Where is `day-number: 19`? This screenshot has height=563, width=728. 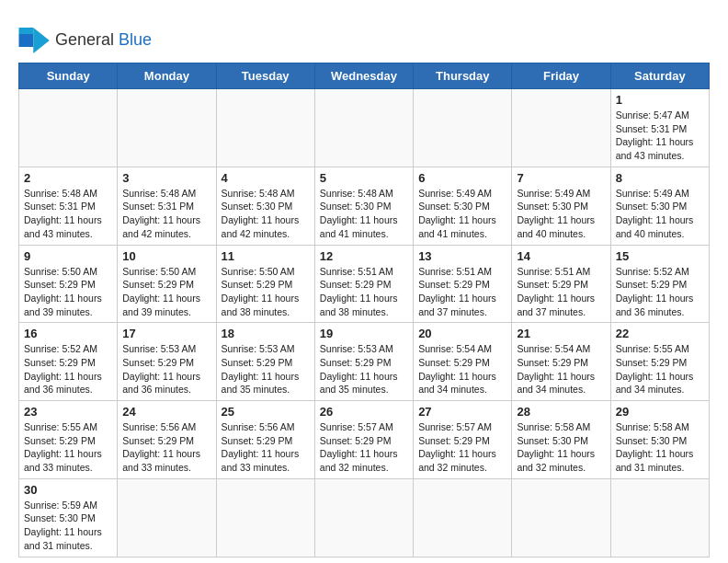
day-number: 19 is located at coordinates (364, 333).